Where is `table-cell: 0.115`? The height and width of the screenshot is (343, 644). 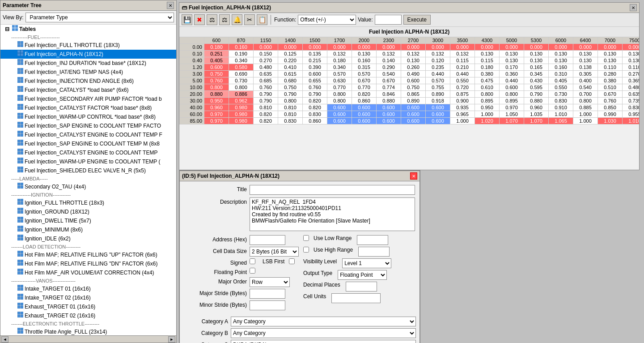
table-cell: 0.115 is located at coordinates (462, 61).